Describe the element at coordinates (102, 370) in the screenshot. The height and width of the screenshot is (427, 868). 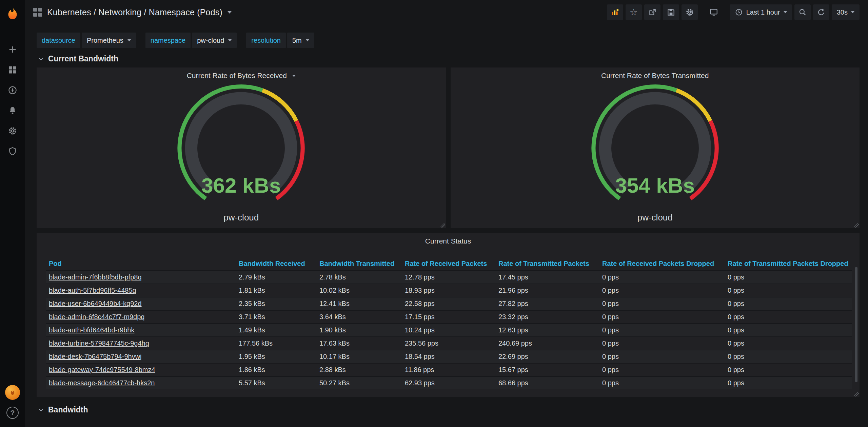
I see `pod-link: blade-gateway-74dc975549-8bmz4` at that location.